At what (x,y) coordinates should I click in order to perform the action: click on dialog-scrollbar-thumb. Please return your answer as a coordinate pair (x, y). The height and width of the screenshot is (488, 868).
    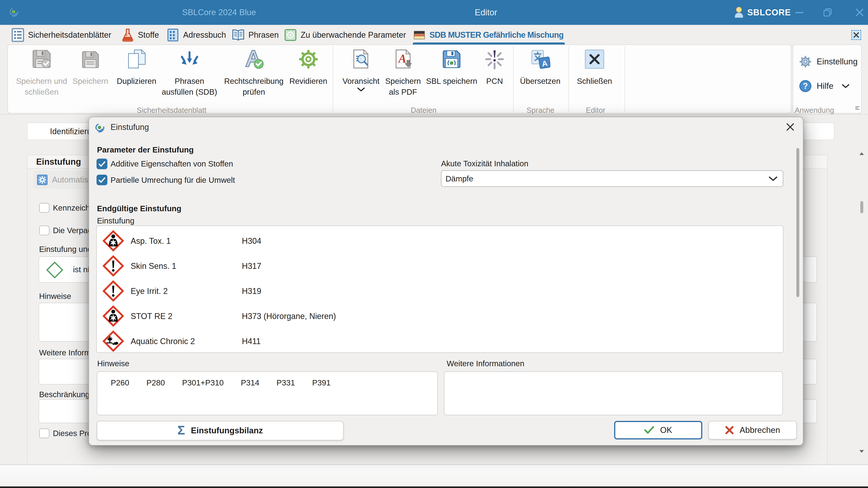
    Looking at the image, I should click on (798, 222).